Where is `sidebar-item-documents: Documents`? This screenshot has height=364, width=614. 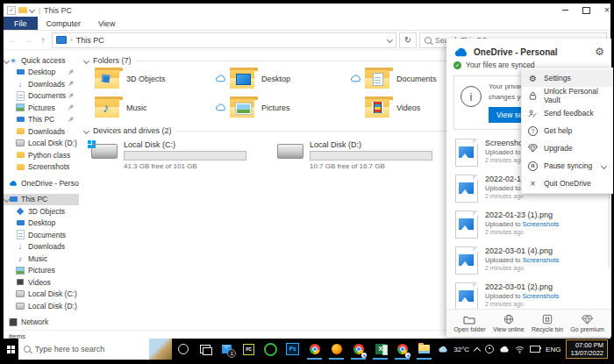 sidebar-item-documents: Documents is located at coordinates (41, 96).